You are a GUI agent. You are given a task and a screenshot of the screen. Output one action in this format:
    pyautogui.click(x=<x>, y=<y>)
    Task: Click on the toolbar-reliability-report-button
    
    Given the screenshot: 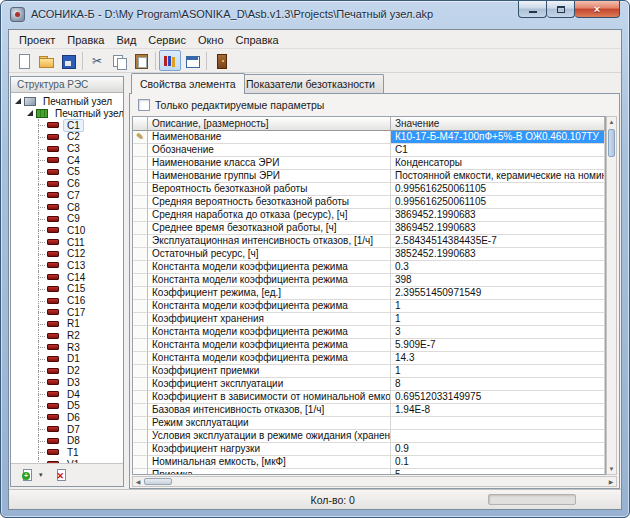 What is the action you would take?
    pyautogui.click(x=170, y=60)
    